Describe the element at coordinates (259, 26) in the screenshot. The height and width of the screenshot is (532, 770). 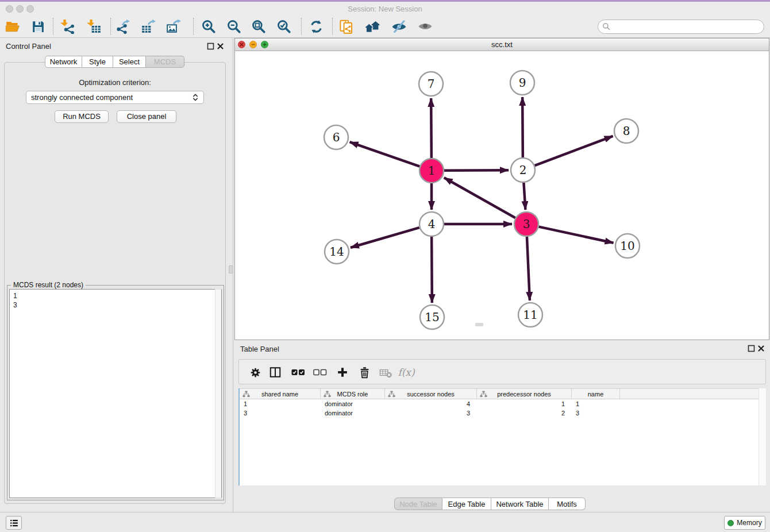
I see `zoom-fit-icon` at that location.